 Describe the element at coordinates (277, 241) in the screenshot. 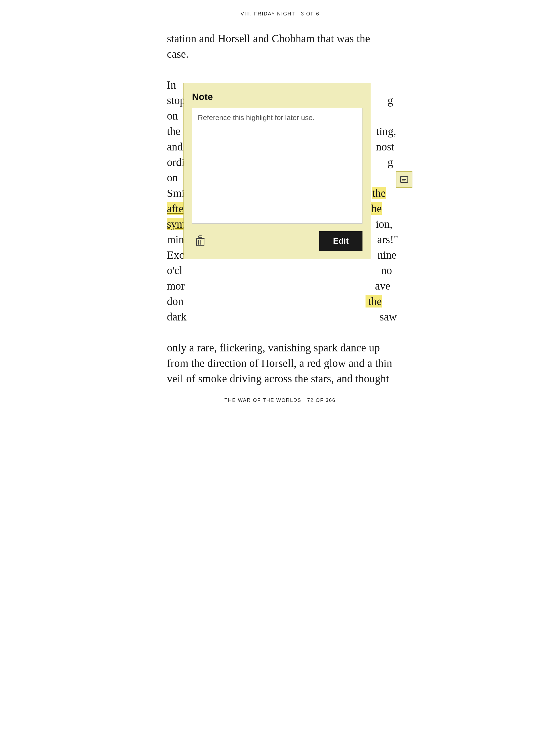

I see `note-actions-row: Edit` at that location.